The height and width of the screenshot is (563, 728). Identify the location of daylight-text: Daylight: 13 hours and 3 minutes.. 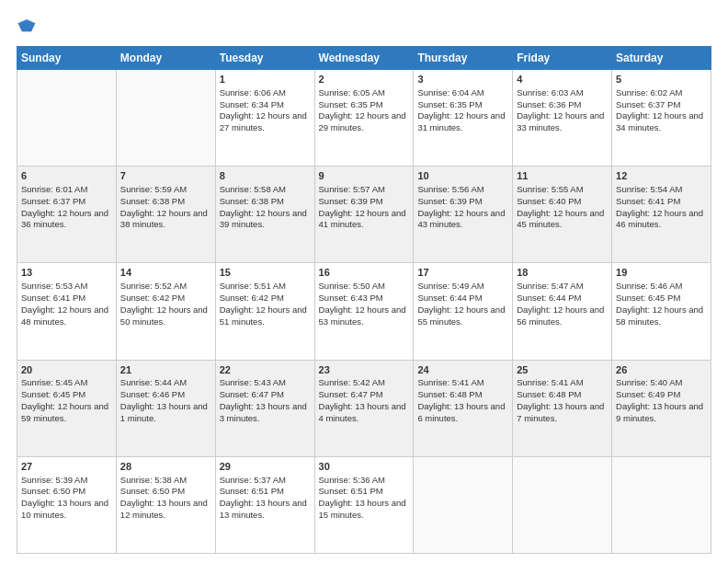
(265, 413).